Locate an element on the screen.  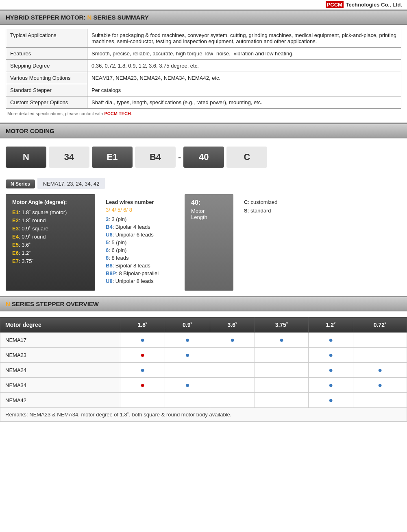
motor-angle-val: : 1.8˚ square (motor) is located at coordinates (43, 212).